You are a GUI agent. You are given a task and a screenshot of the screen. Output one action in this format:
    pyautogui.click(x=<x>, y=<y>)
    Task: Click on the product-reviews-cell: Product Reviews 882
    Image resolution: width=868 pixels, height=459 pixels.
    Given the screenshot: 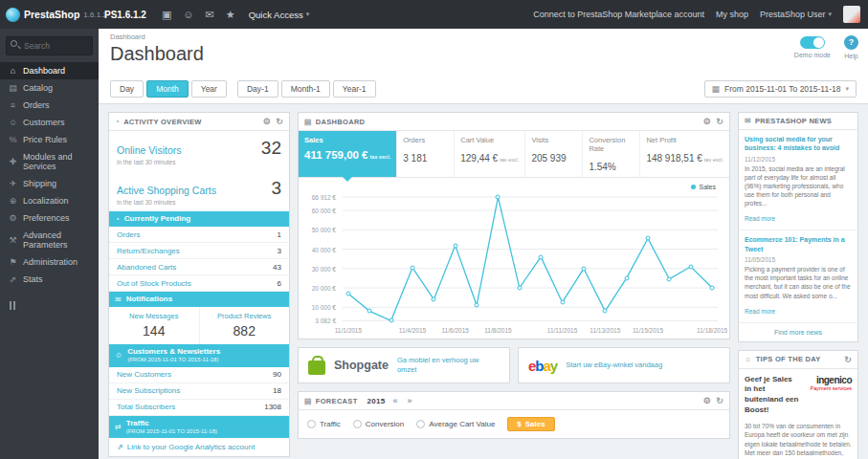 What is the action you would take?
    pyautogui.click(x=245, y=325)
    